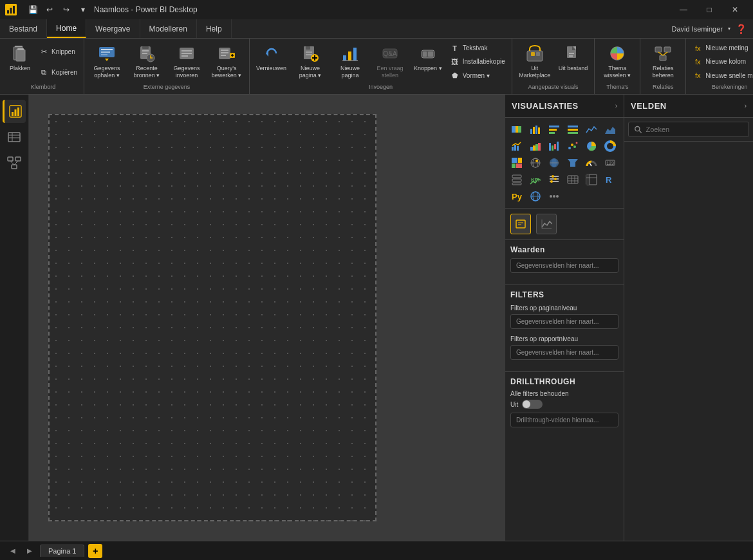  What do you see at coordinates (698, 75) in the screenshot?
I see `quick-measure-icon: fx` at bounding box center [698, 75].